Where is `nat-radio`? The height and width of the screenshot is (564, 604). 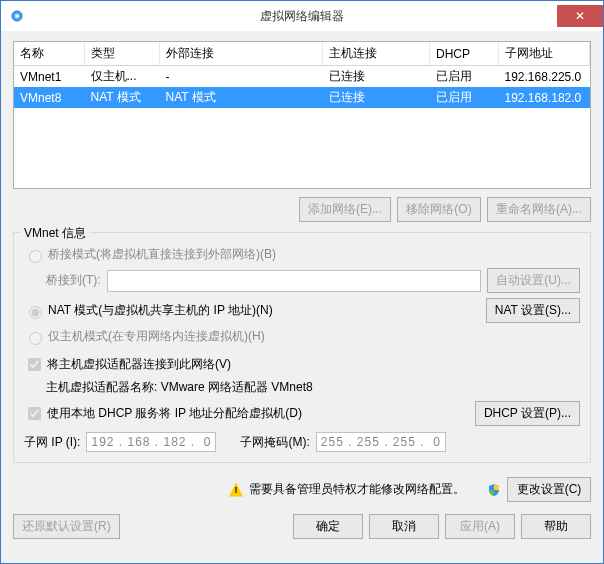
nat-radio is located at coordinates (36, 312).